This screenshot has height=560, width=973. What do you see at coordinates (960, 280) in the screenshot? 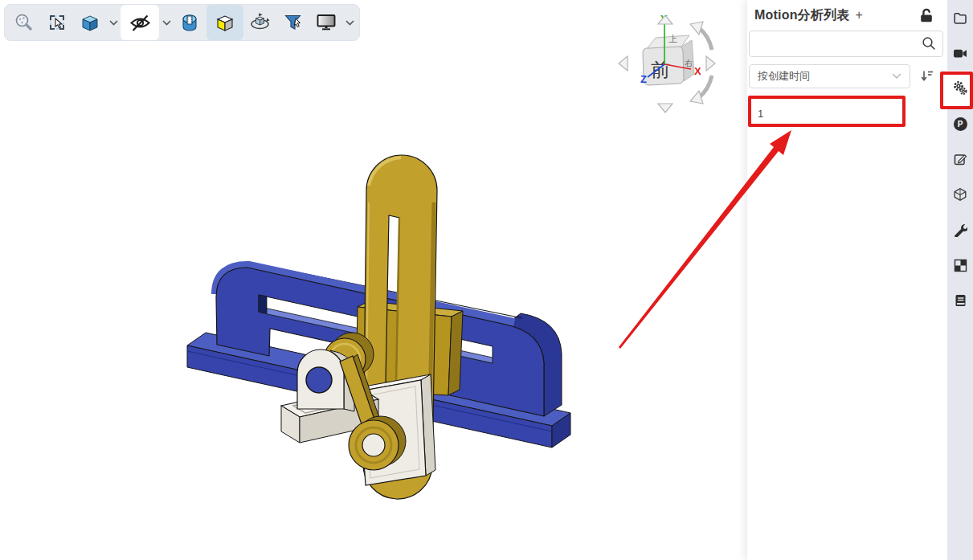
I see `side-rail: P` at bounding box center [960, 280].